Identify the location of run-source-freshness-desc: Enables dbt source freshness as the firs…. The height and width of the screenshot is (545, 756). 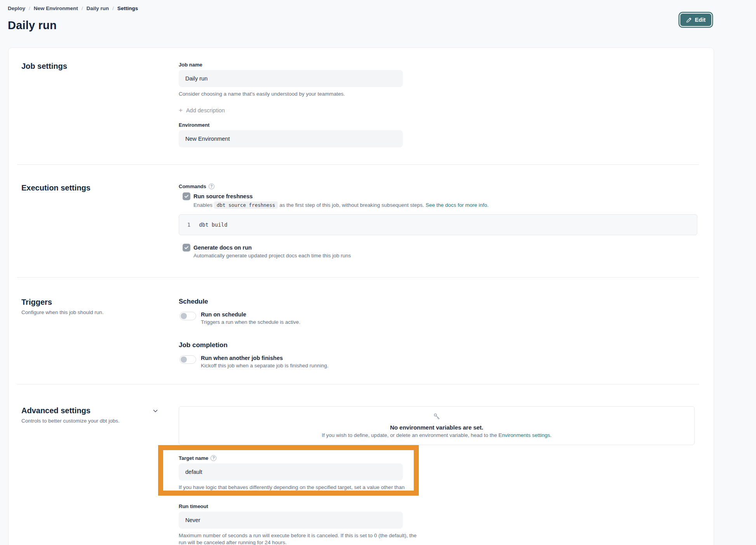
(445, 205).